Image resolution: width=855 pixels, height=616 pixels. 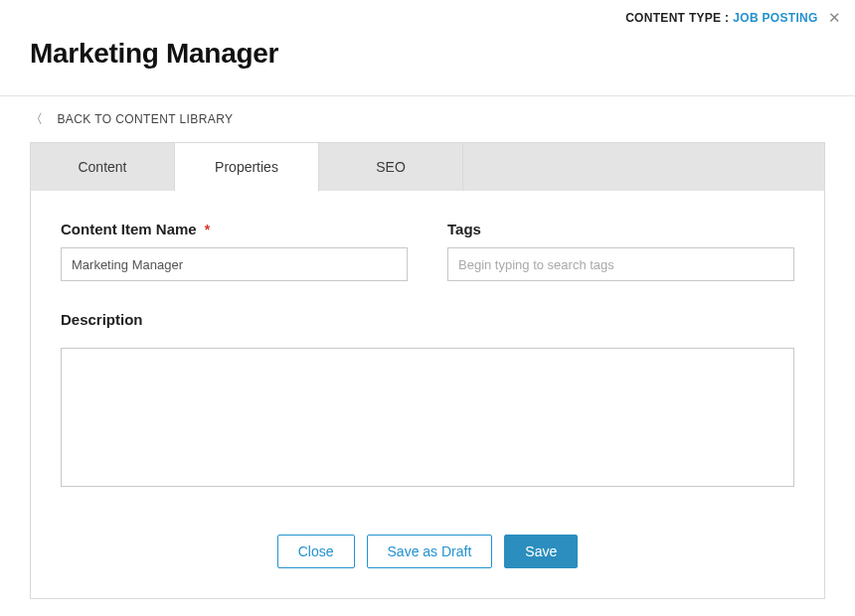 I want to click on tab-properties: Properties, so click(x=247, y=167).